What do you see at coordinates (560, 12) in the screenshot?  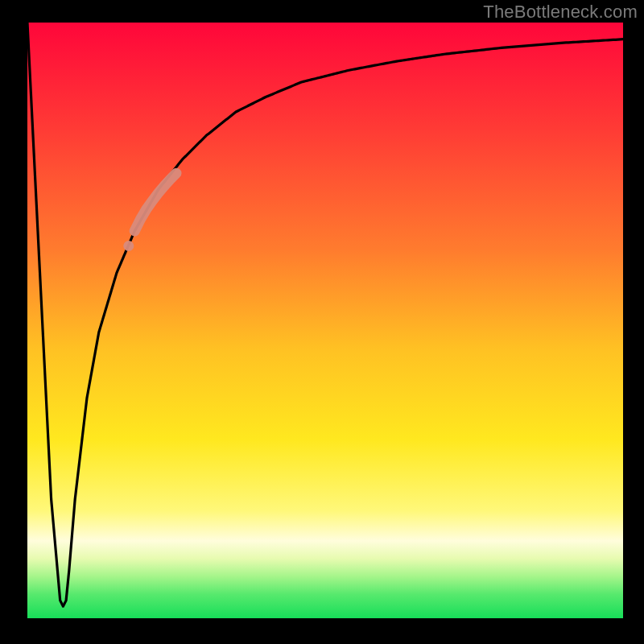 I see `watermark-text: TheBottleneck.com` at bounding box center [560, 12].